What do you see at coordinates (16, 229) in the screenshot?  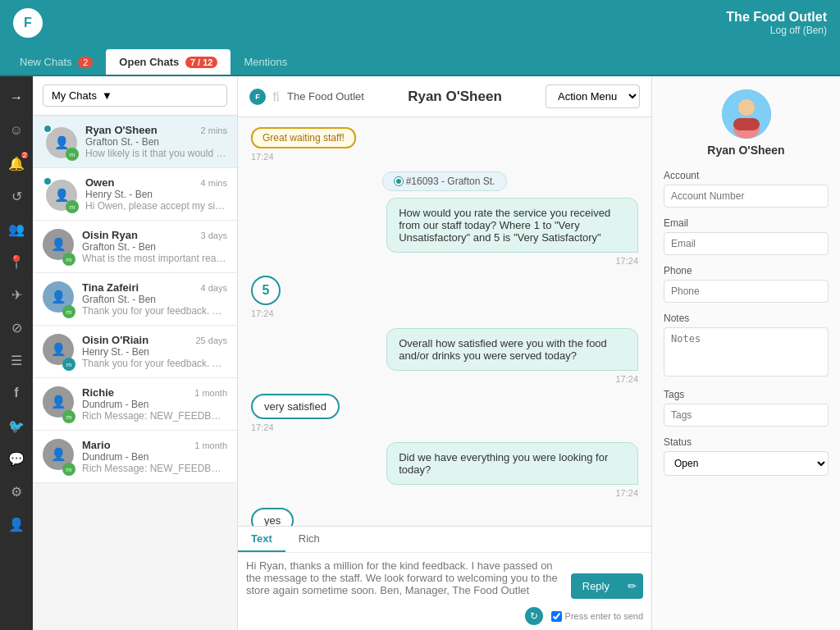 I see `nav-team-icon: 👥` at bounding box center [16, 229].